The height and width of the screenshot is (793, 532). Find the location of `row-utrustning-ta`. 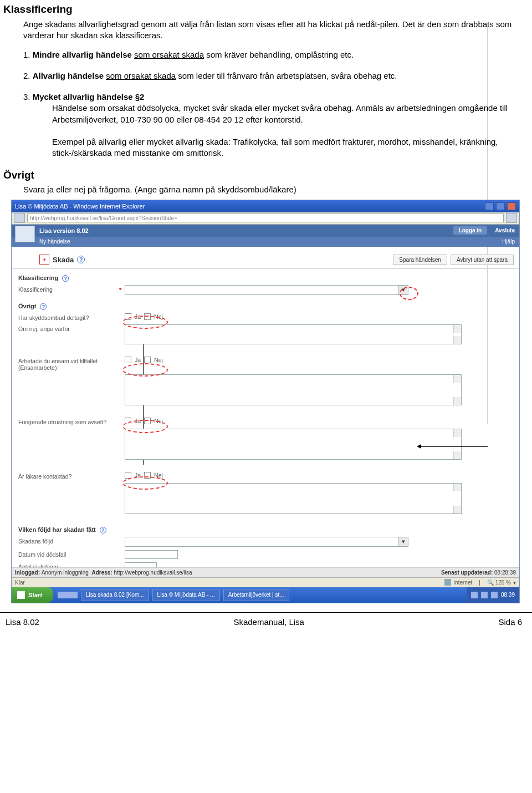

row-utrustning-ta is located at coordinates (265, 444).